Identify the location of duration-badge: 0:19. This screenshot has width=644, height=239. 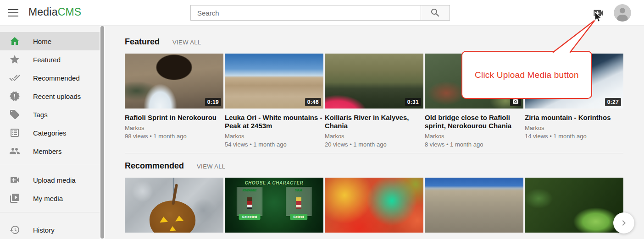
(213, 102).